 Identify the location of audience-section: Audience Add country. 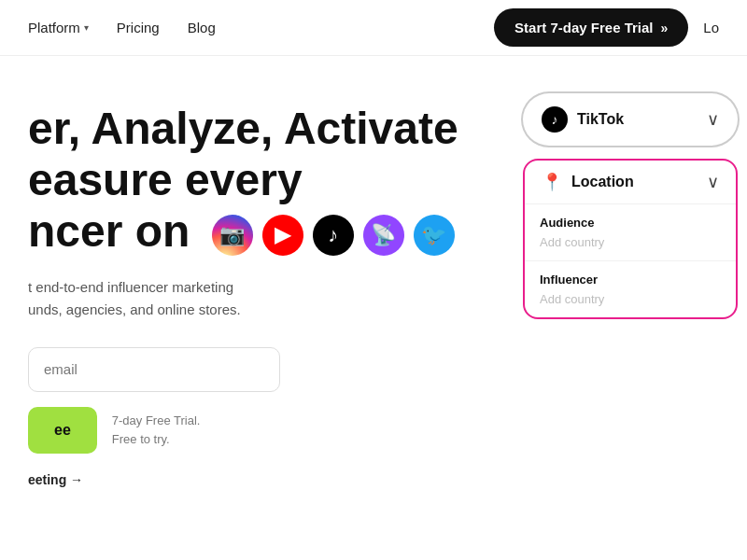
(630, 233).